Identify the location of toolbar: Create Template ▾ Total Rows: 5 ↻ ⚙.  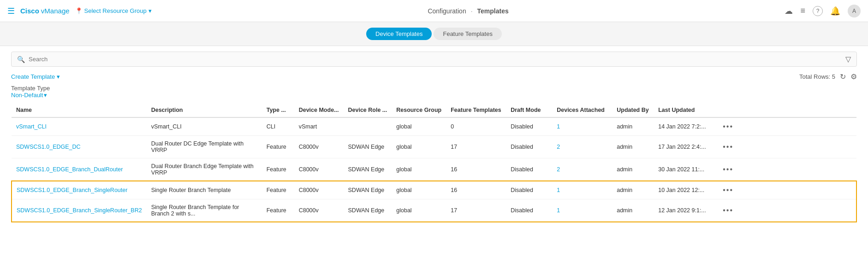
(434, 76).